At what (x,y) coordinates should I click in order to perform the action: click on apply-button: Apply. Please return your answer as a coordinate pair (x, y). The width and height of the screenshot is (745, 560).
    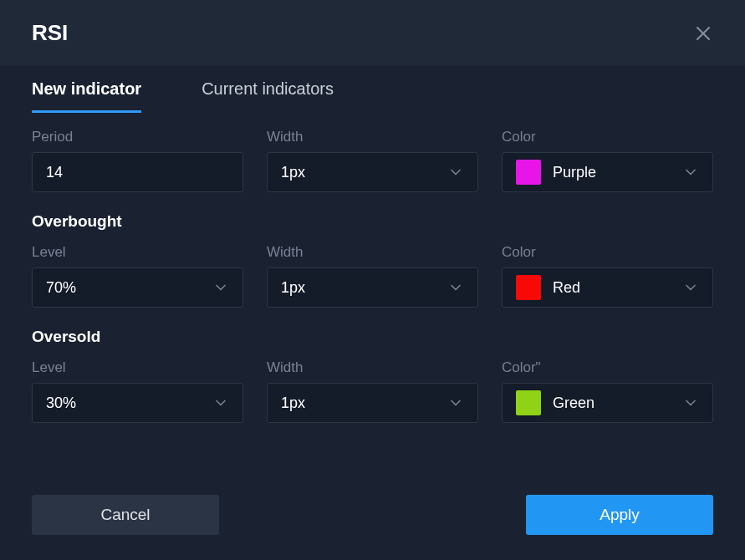
    Looking at the image, I should click on (620, 515).